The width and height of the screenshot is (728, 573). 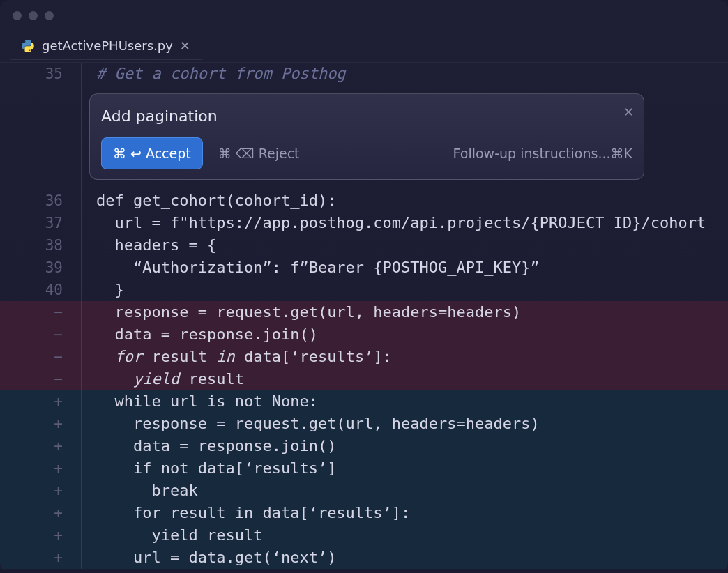 I want to click on code-line: + data = response.join(), so click(x=364, y=446).